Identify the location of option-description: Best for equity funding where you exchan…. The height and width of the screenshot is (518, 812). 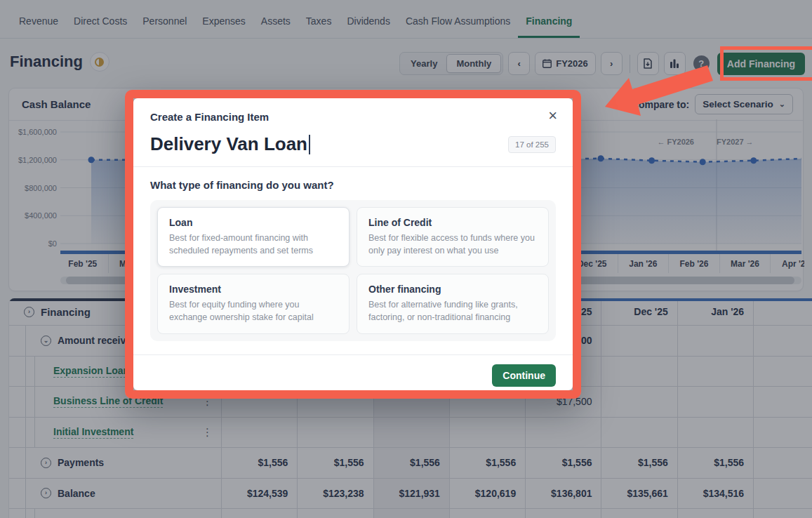
(253, 311).